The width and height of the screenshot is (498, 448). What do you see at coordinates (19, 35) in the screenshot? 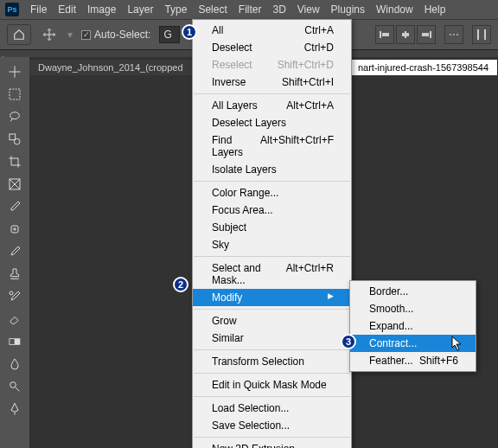
I see `home-button` at bounding box center [19, 35].